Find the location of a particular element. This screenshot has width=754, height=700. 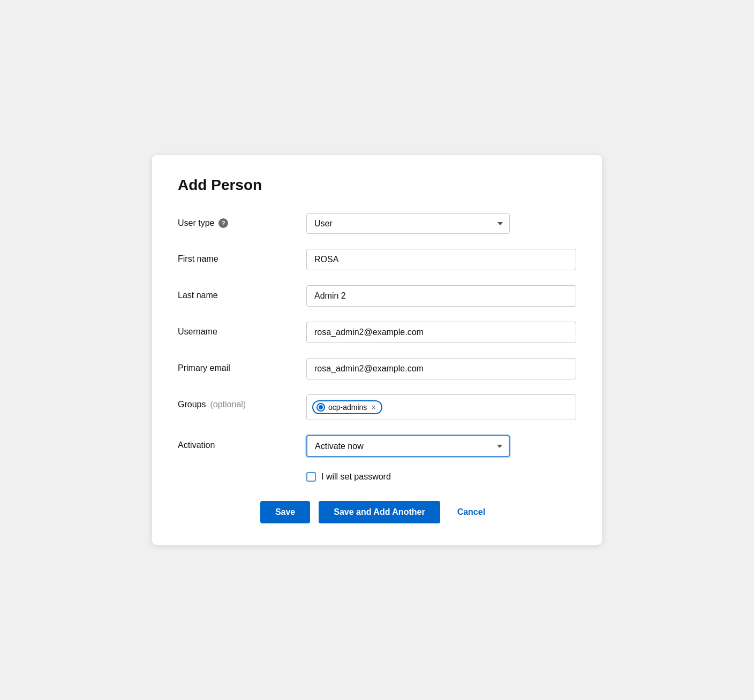

activation-control: Activate now Send activation email Do no… is located at coordinates (441, 446).